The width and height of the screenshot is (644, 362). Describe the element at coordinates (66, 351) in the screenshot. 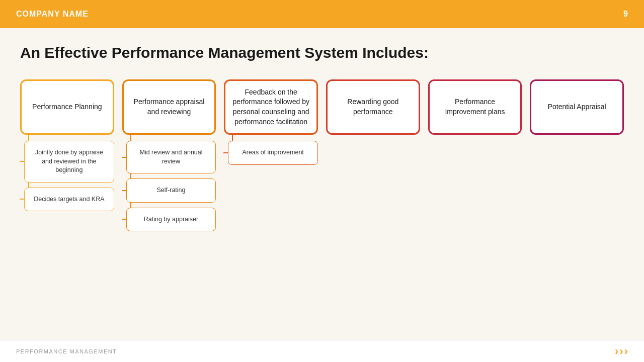

I see `footer-text: PERFORMANCE MANAGEMENT` at that location.